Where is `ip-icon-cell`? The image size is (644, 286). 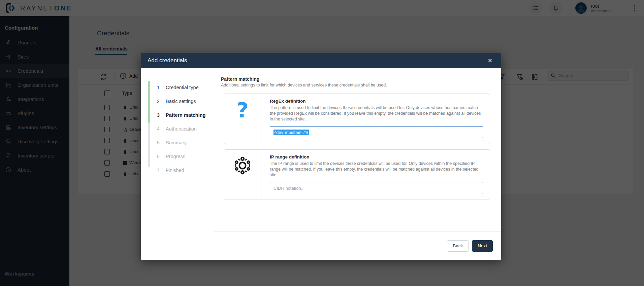 ip-icon-cell is located at coordinates (243, 175).